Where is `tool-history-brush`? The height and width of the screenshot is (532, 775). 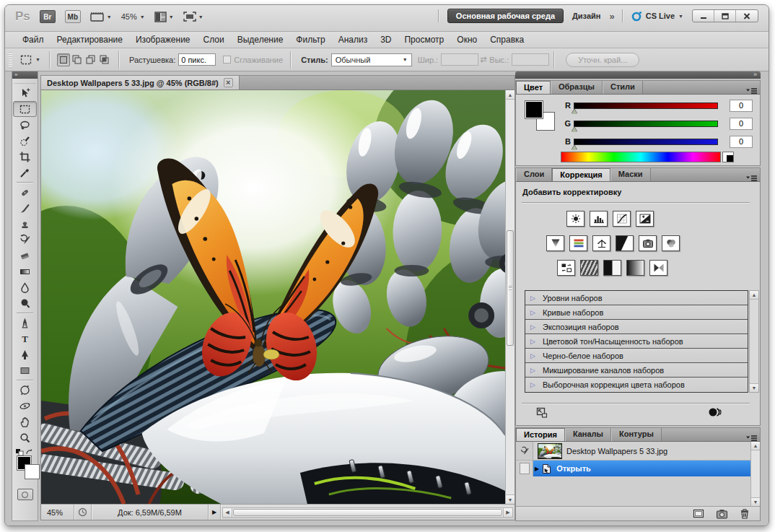
tool-history-brush is located at coordinates (25, 240).